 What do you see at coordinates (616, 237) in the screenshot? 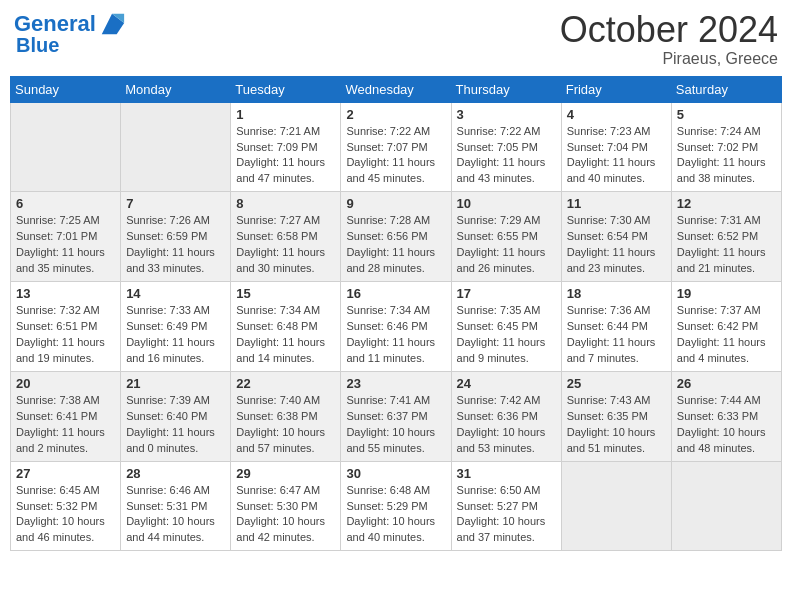
I see `calendar-cell: 11Sunrise: 7:30 AMSunset: 6:54 PMDayligh…` at bounding box center [616, 237].